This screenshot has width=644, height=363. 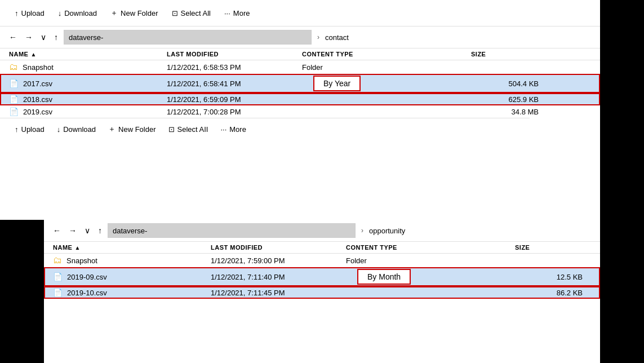 What do you see at coordinates (300, 83) in the screenshot?
I see `table-row: 📄 2017.csv 1/12/2021, 6:58:41 PM By Year…` at bounding box center [300, 83].